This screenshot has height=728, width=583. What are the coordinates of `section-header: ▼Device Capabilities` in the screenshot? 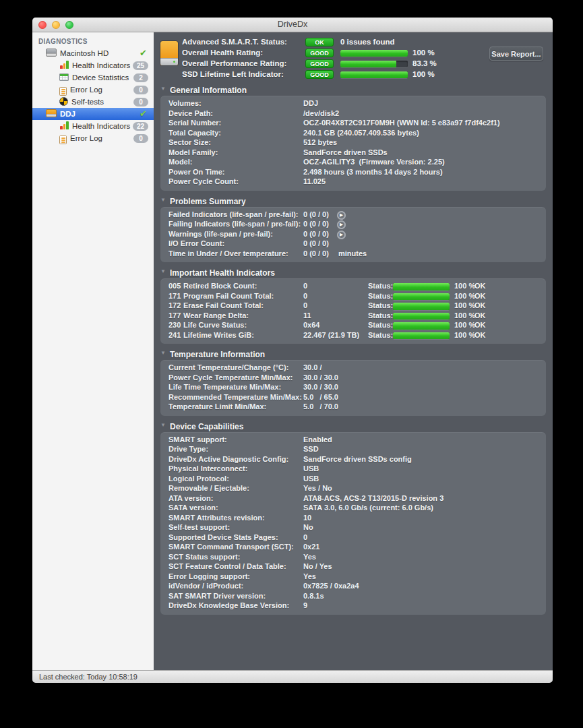 It's located at (353, 426).